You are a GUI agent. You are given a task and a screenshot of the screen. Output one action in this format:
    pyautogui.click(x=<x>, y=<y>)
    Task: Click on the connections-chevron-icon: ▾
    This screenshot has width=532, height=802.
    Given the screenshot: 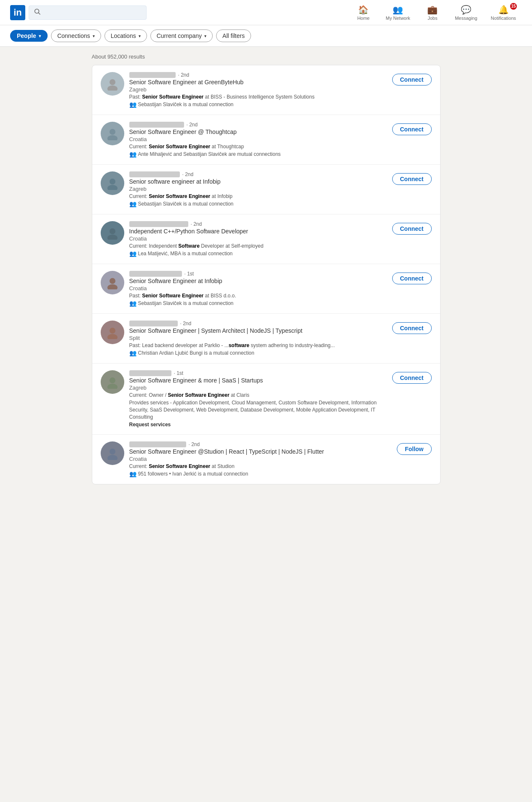 What is the action you would take?
    pyautogui.click(x=94, y=36)
    